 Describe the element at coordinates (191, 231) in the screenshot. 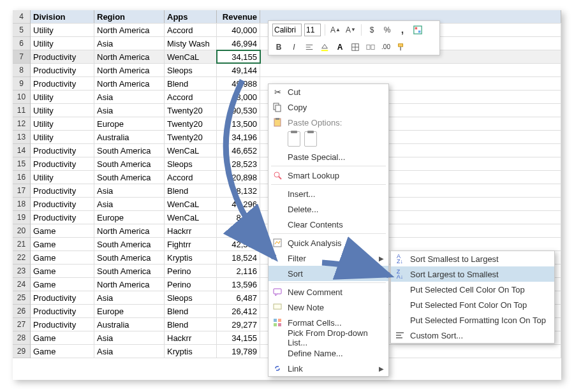

I see `cell: Hackrr` at that location.